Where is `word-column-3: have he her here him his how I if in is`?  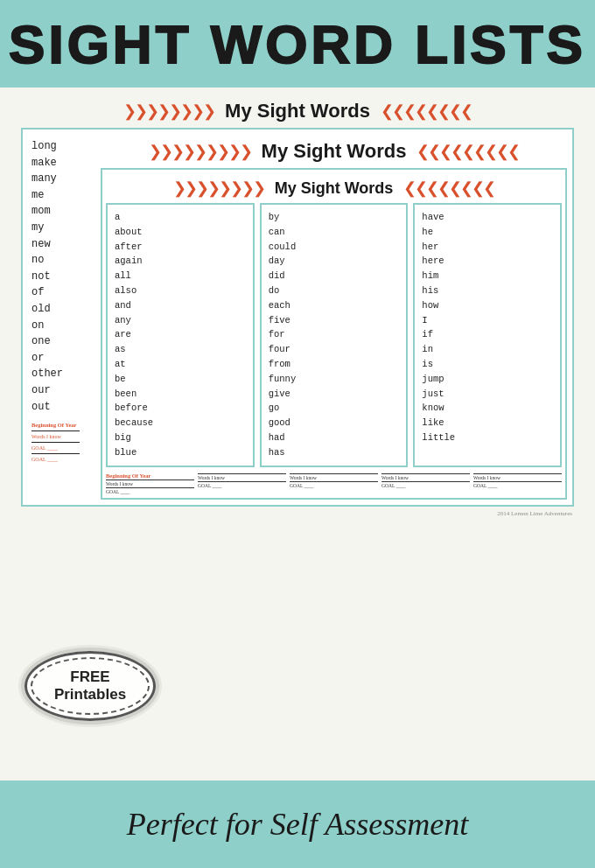
word-column-3: have he her here him his how I if in is is located at coordinates (487, 335).